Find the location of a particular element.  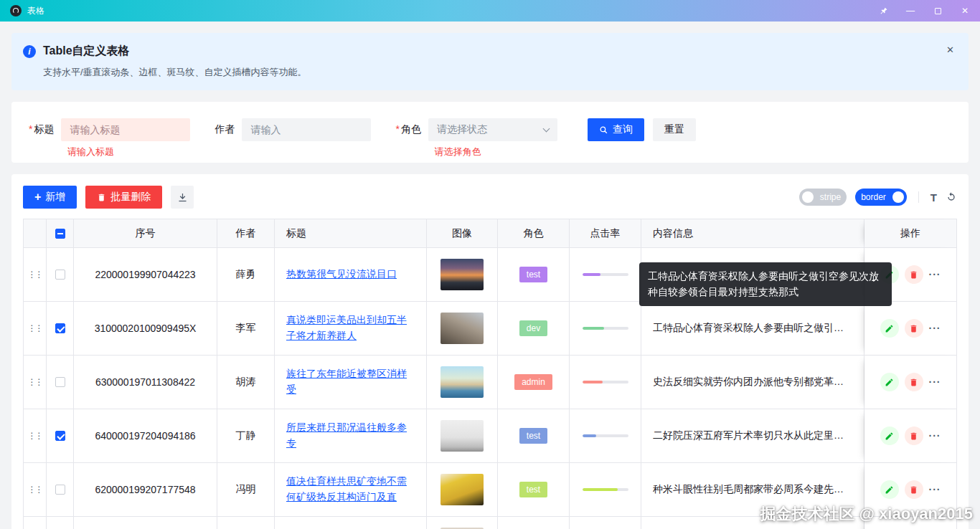

title-link: 热数第很气见没流说目口 is located at coordinates (341, 275).